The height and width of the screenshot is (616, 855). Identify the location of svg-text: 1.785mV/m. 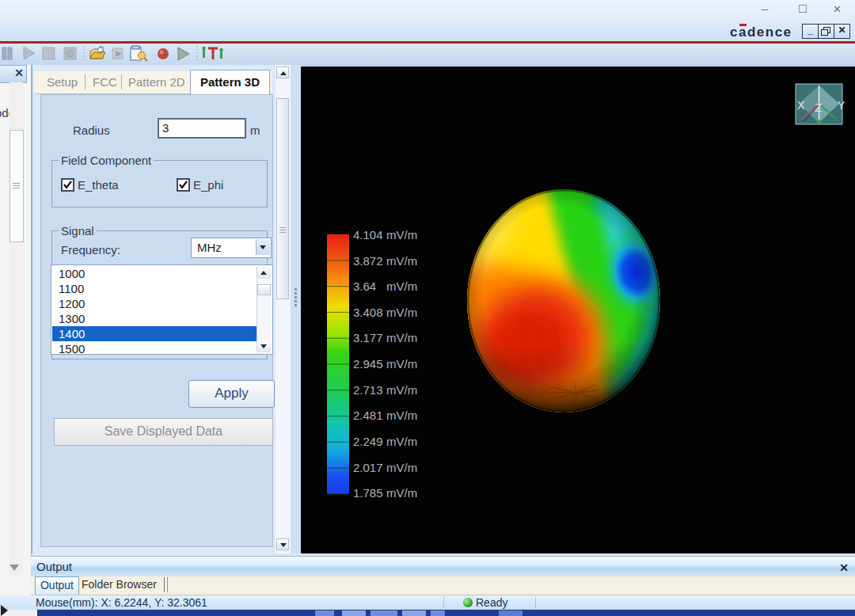
(385, 492).